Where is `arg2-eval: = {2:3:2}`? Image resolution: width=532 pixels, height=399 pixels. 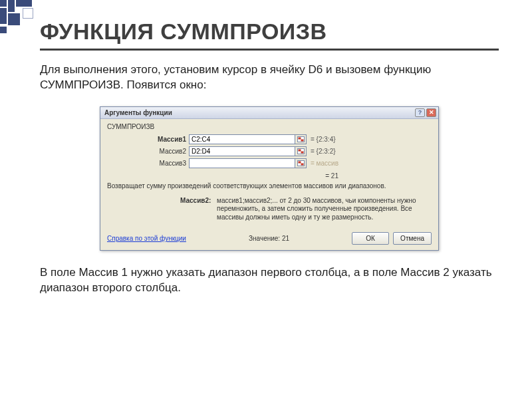 arg2-eval: = {2:3:2} is located at coordinates (323, 152).